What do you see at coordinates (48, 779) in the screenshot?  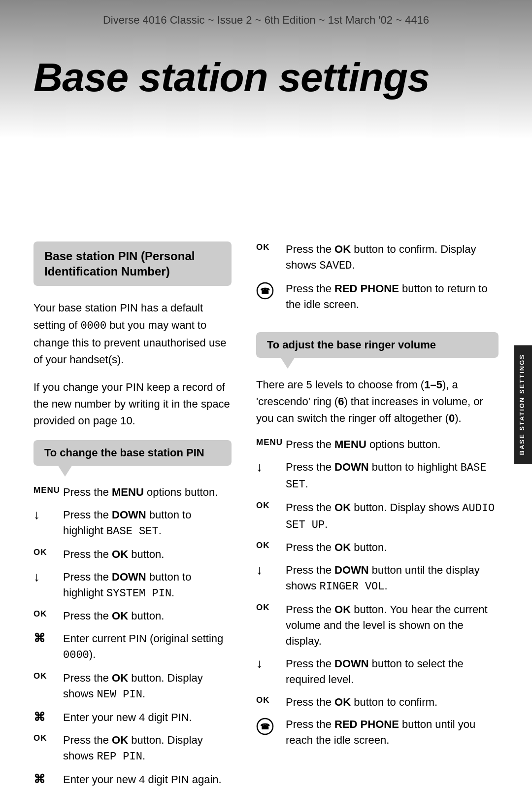 I see `keypad-icon-3: ⌘` at bounding box center [48, 779].